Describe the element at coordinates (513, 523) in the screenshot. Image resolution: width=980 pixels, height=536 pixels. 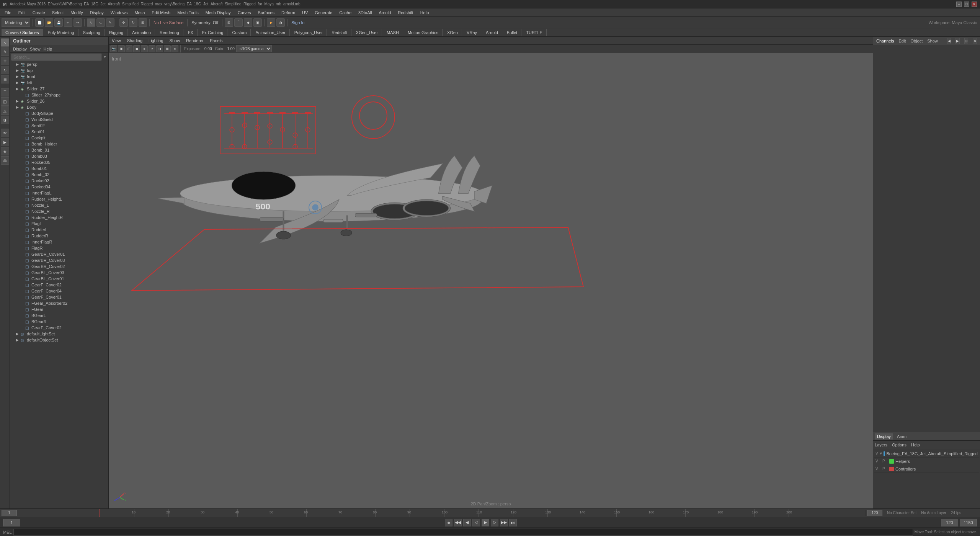
I see `go-end-btn: ⏭` at that location.